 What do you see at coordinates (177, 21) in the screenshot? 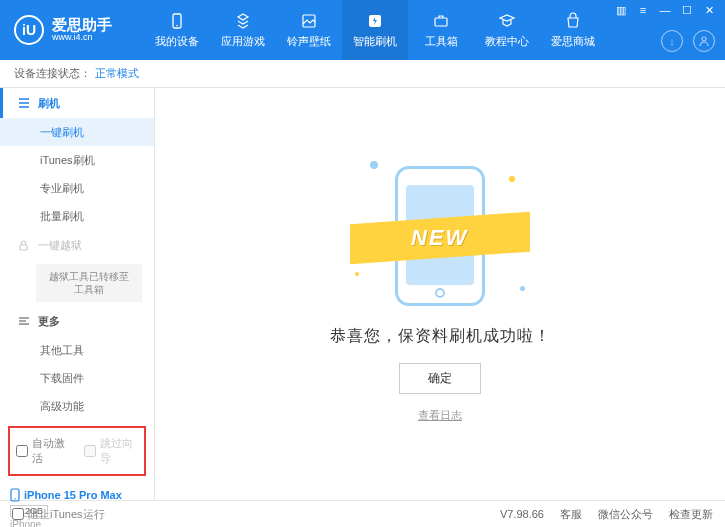
I see `device-icon` at bounding box center [177, 21].